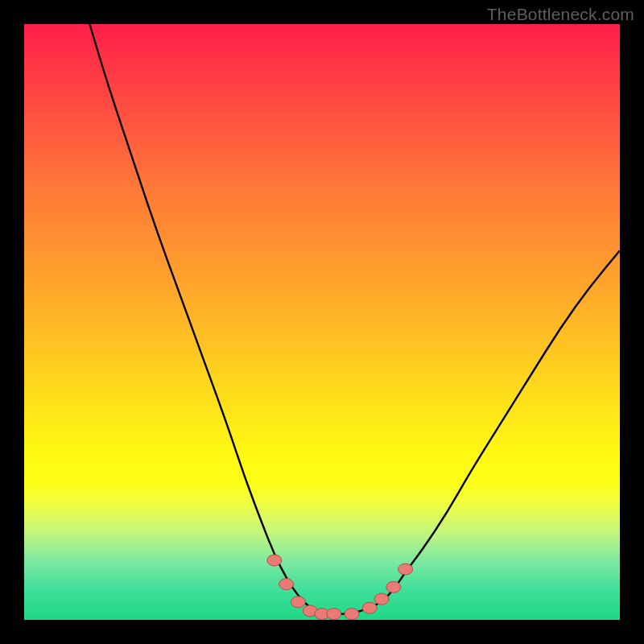  What do you see at coordinates (560, 14) in the screenshot?
I see `attribution-label: TheBottleneck.com` at bounding box center [560, 14].